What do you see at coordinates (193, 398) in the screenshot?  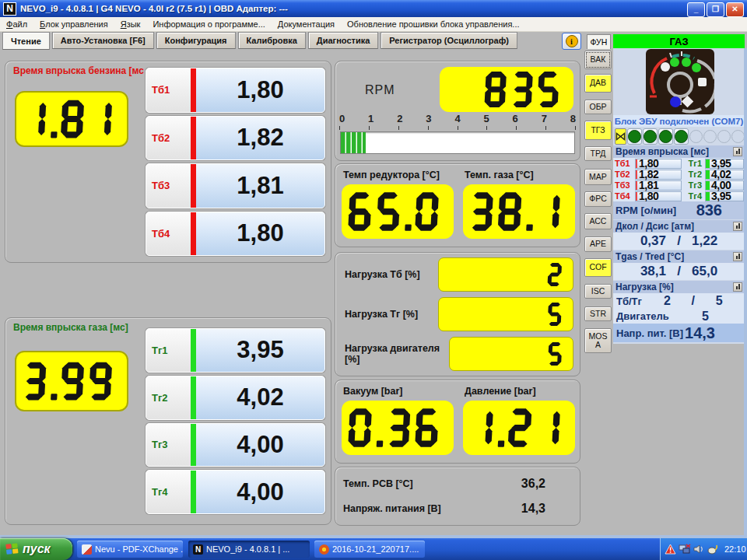 I see `gas-bar` at bounding box center [193, 398].